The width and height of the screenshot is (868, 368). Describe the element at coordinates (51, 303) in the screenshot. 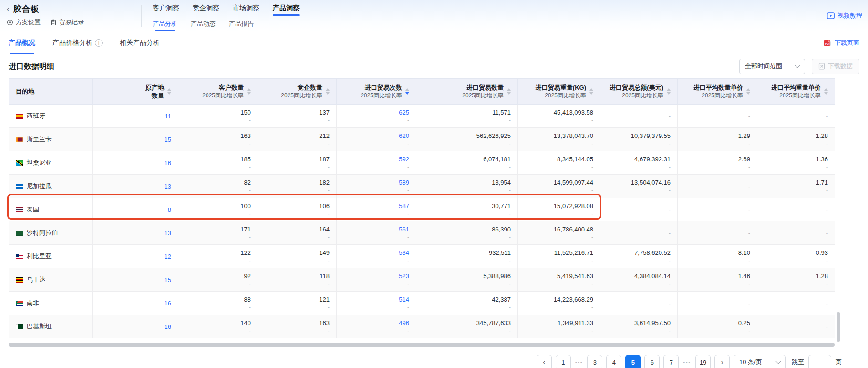

I see `destination-group: 南非` at that location.